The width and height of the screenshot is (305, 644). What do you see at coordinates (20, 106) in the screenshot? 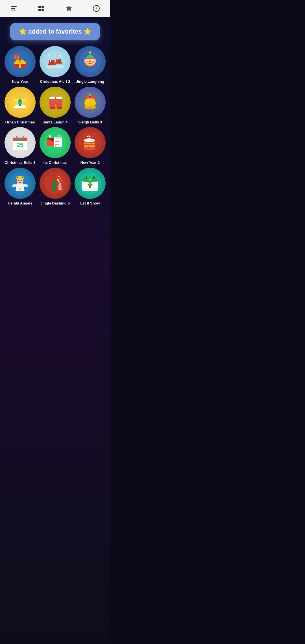
I see `ringtone-item-urban-christmas: Urban Christmas` at bounding box center [20, 106].